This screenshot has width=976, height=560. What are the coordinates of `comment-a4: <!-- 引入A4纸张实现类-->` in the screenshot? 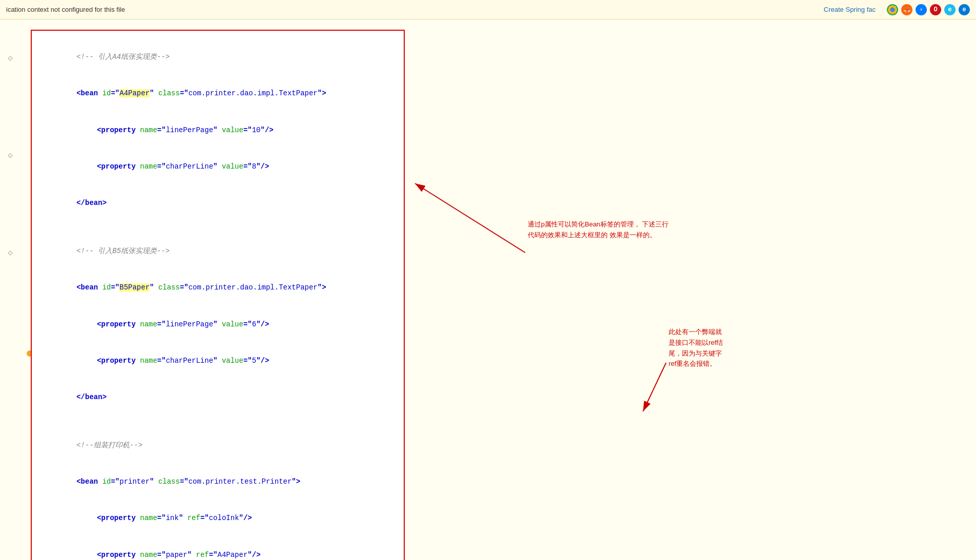 It's located at (123, 57).